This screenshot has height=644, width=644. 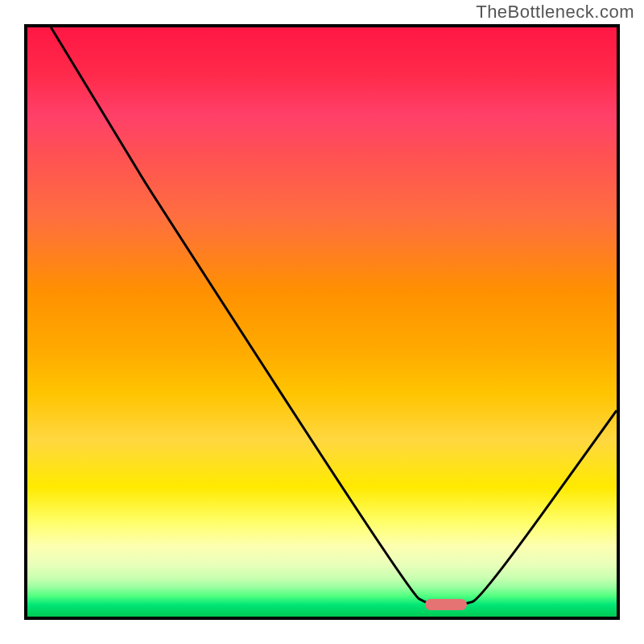 What do you see at coordinates (446, 605) in the screenshot?
I see `optimal-range-marker` at bounding box center [446, 605].